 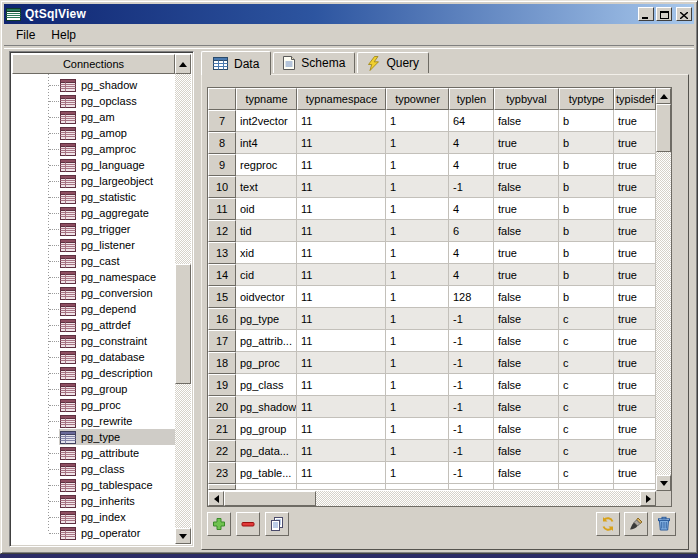 I want to click on cell-typname: pg_data..., so click(x=266, y=451).